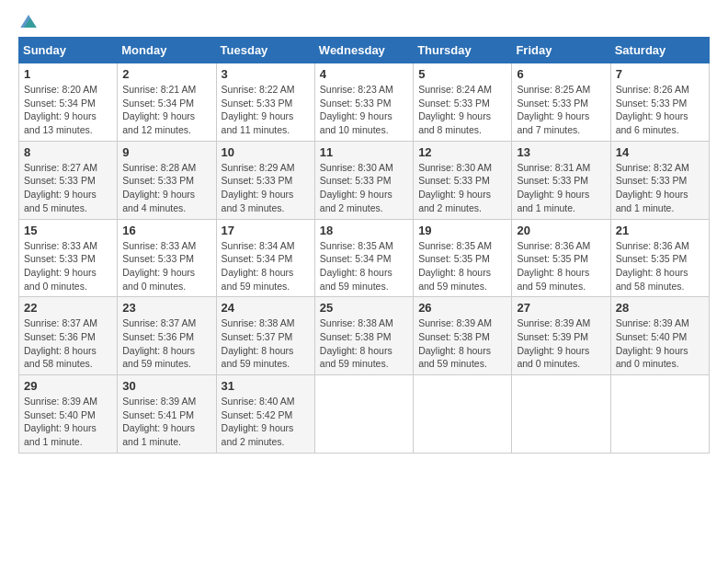 This screenshot has height=563, width=728. What do you see at coordinates (28, 21) in the screenshot?
I see `logo-icon` at bounding box center [28, 21].